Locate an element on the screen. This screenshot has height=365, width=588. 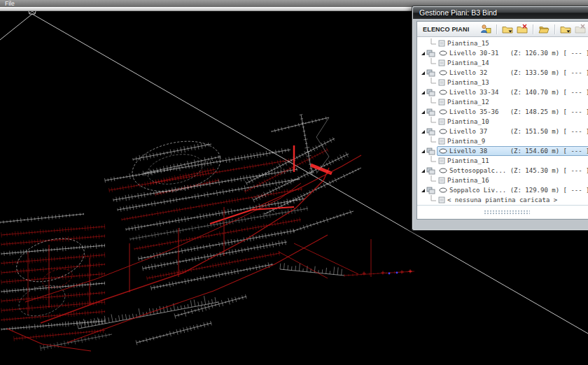
tree-row-level: Livello 33-34 (Z: 140.70 m) [ --- ] is located at coordinates (503, 92).